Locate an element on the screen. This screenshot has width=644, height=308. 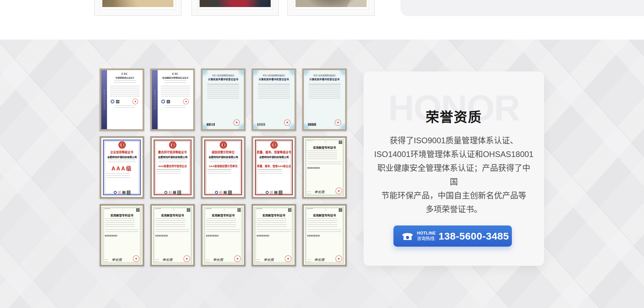
certificate-thumbnail: CERTIFICATE CIC 环境管理体系认证证书 is located at coordinates (122, 100).